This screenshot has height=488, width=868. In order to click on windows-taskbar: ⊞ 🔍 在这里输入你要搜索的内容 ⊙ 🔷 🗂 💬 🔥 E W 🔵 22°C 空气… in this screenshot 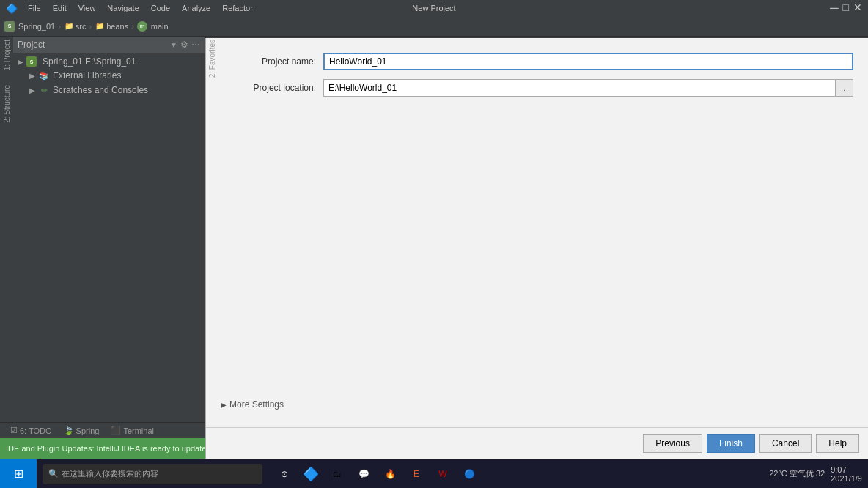, I will do `click(434, 473)`.